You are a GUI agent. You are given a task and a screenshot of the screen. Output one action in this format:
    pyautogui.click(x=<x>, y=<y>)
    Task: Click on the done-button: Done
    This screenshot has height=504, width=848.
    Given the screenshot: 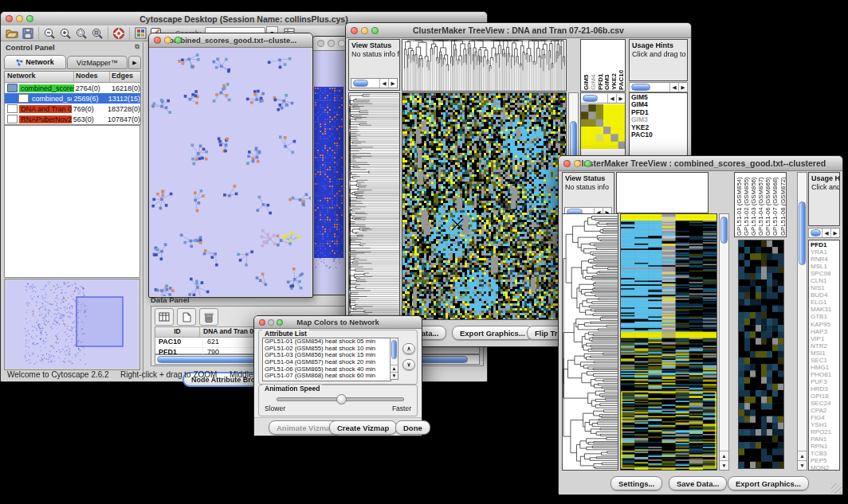 What is the action you would take?
    pyautogui.click(x=413, y=428)
    